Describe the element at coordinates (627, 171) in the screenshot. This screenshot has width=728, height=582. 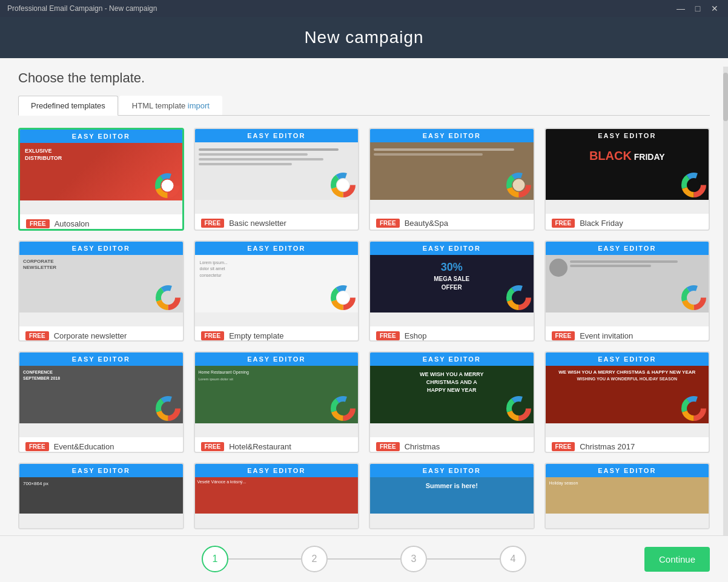
I see `template-preview-blackfriday: EASY EDITOR BLACK FRIDAY` at that location.